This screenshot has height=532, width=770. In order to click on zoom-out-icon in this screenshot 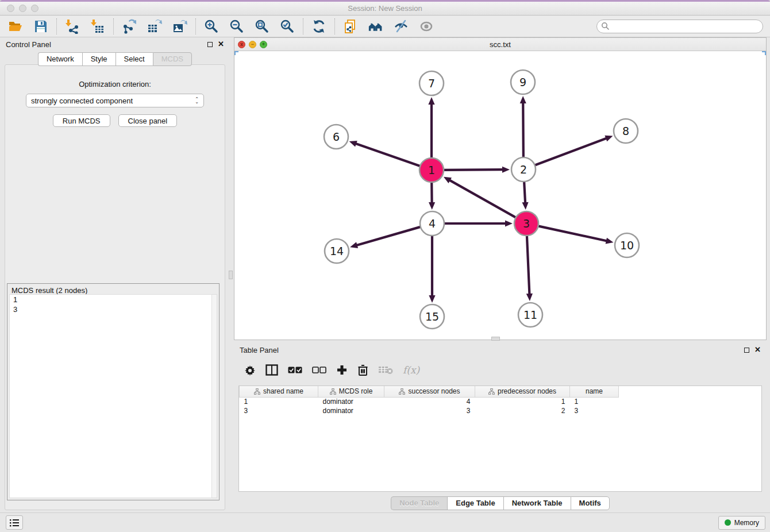, I will do `click(237, 26)`.